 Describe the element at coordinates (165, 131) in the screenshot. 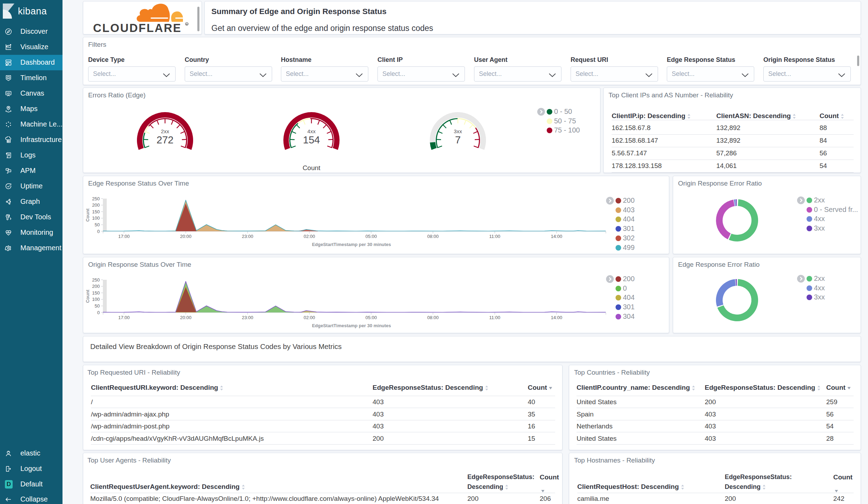

I see `svg-text: 2xx` at that location.